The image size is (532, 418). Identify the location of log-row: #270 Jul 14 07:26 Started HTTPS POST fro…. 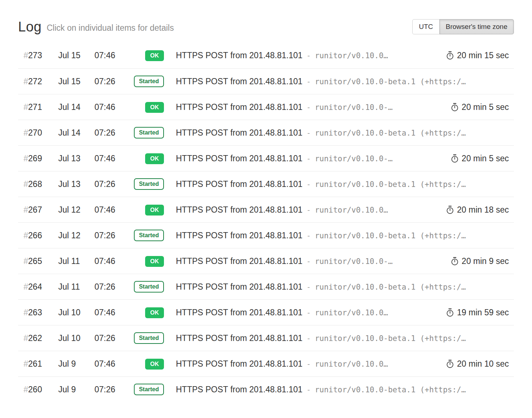
(266, 132).